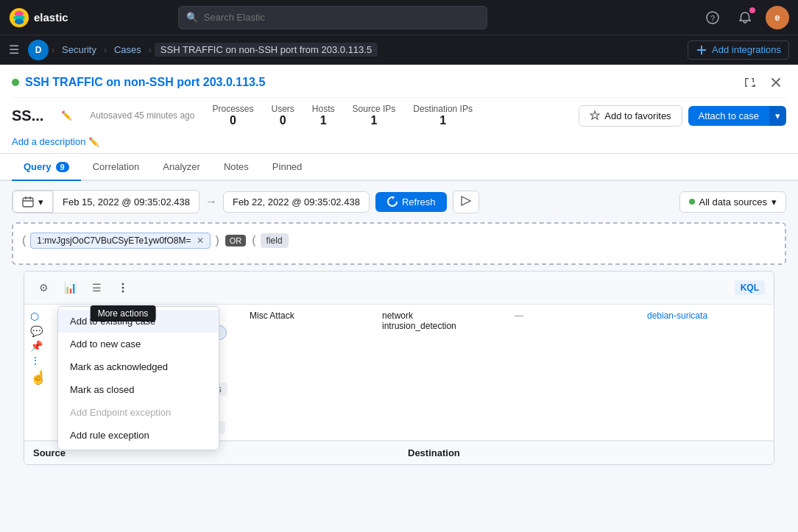 The height and width of the screenshot is (532, 798). What do you see at coordinates (126, 202) in the screenshot?
I see `date-from-display: Feb 15, 2022 @ 09:35:02.438` at bounding box center [126, 202].